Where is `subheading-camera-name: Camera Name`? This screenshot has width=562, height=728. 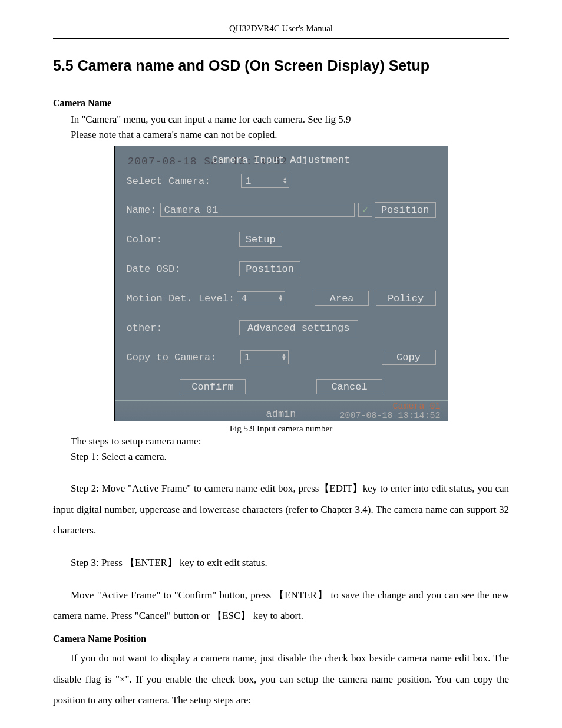 subheading-camera-name: Camera Name is located at coordinates (281, 103).